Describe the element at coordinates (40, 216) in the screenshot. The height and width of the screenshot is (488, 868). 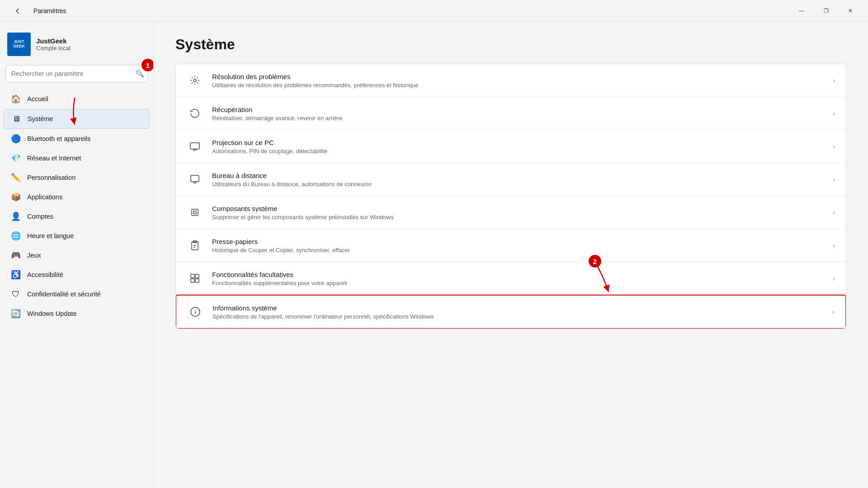
I see `nav-label-comptes: Comptes` at that location.